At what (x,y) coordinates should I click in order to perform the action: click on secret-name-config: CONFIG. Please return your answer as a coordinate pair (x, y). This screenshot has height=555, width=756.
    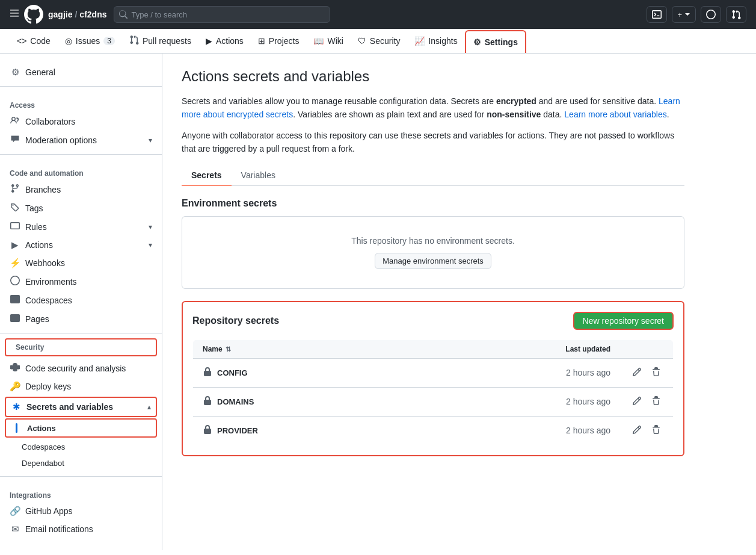
    Looking at the image, I should click on (308, 373).